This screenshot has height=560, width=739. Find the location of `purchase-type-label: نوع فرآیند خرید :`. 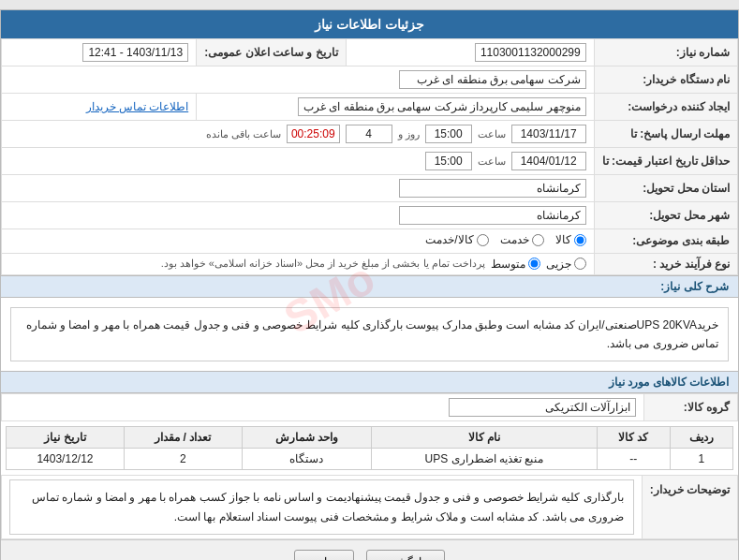

purchase-type-label: نوع فرآیند خرید : is located at coordinates (665, 264).